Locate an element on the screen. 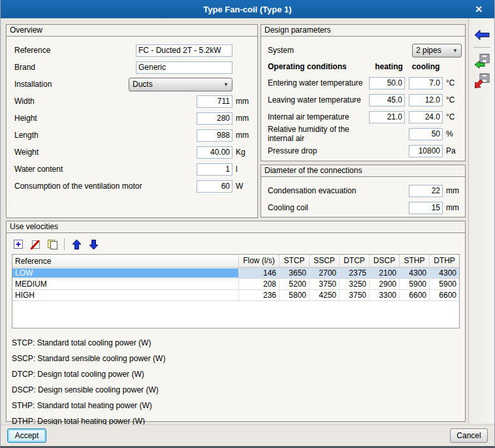 The height and width of the screenshot is (448, 495). installation-label: Installation is located at coordinates (72, 84).